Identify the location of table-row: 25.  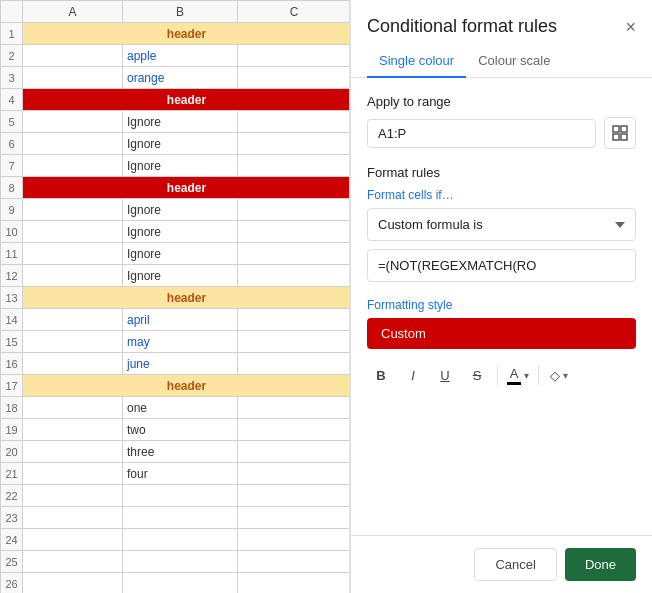
(176, 562).